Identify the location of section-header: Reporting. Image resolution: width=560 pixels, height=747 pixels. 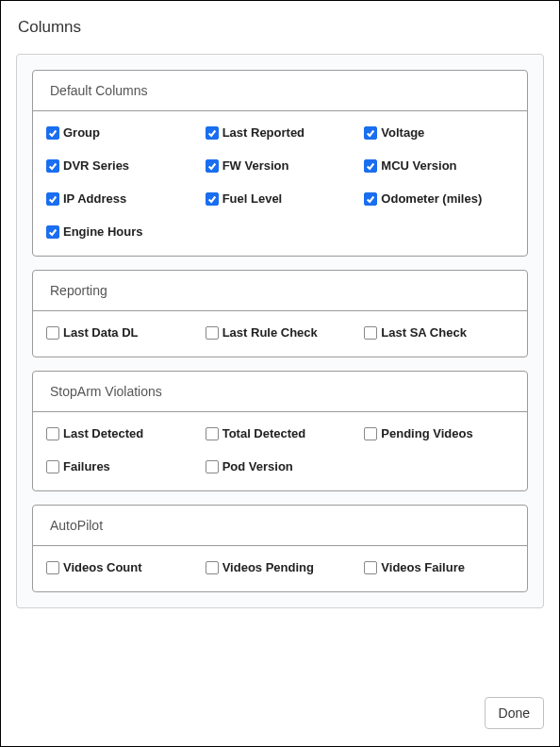
(280, 290).